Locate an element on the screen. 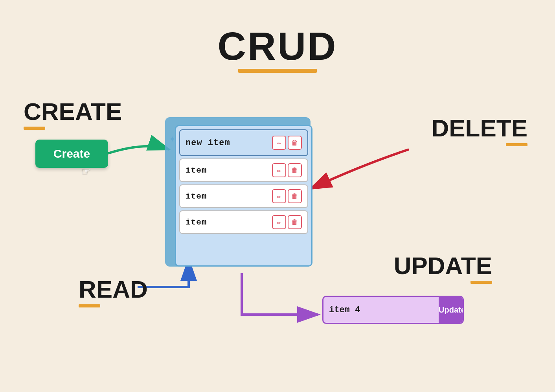 The width and height of the screenshot is (555, 392). delete-label: DELETE is located at coordinates (480, 128).